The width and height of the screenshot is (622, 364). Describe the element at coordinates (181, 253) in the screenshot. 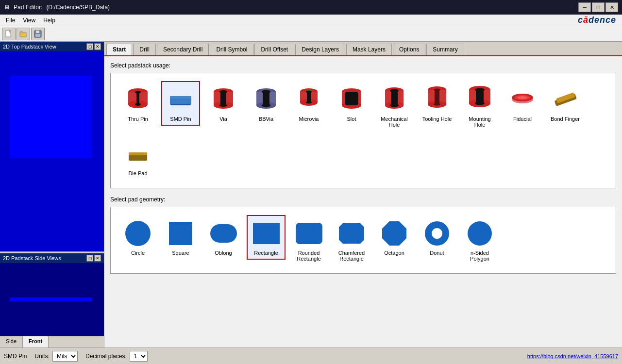

I see `square-label: Square` at that location.